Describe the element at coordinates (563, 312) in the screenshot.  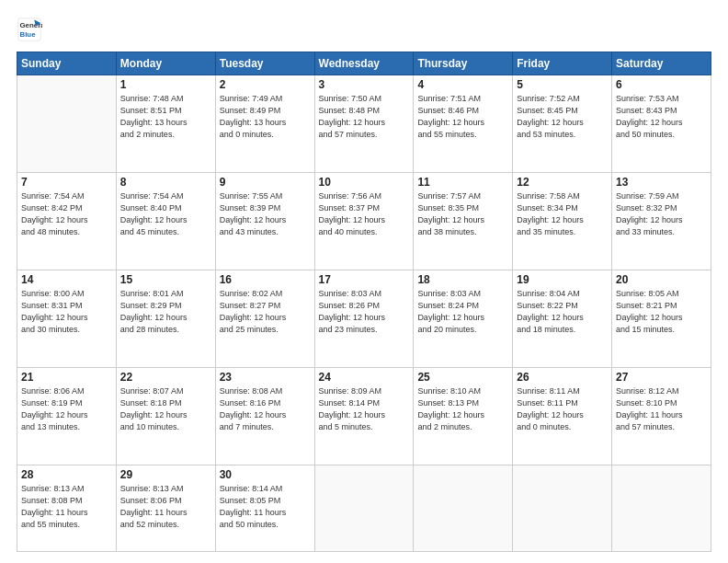
I see `day-info: Sunrise: 8:04 AMSunset: 8:22 PMDaylight:…` at that location.